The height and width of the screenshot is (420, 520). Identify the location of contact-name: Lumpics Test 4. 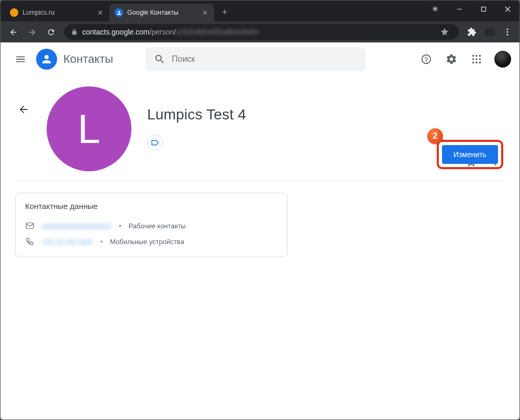
(197, 115).